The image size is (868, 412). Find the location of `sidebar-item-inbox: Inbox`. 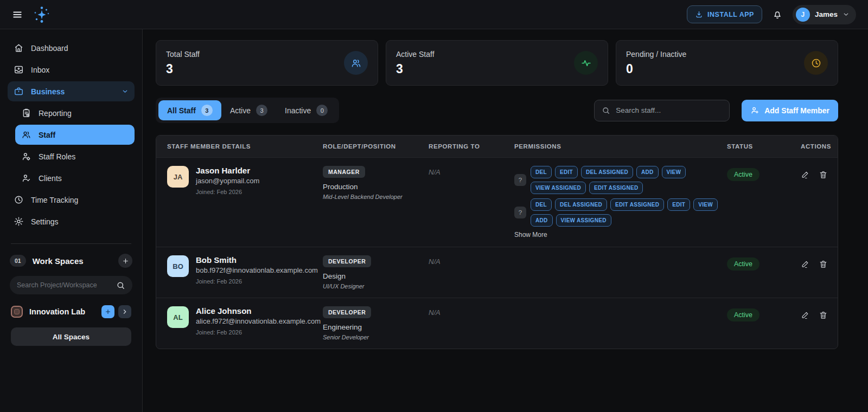

sidebar-item-inbox: Inbox is located at coordinates (71, 69).